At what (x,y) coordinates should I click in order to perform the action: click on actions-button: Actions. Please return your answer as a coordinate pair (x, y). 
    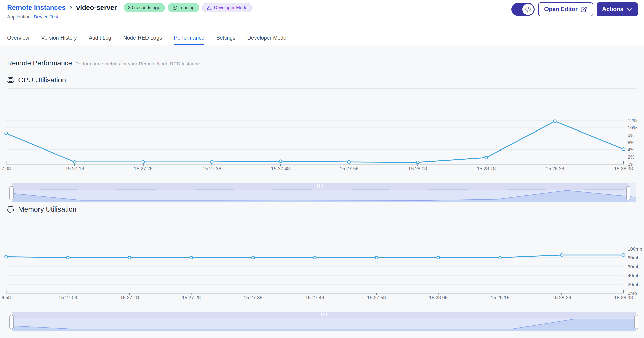
    Looking at the image, I should click on (617, 9).